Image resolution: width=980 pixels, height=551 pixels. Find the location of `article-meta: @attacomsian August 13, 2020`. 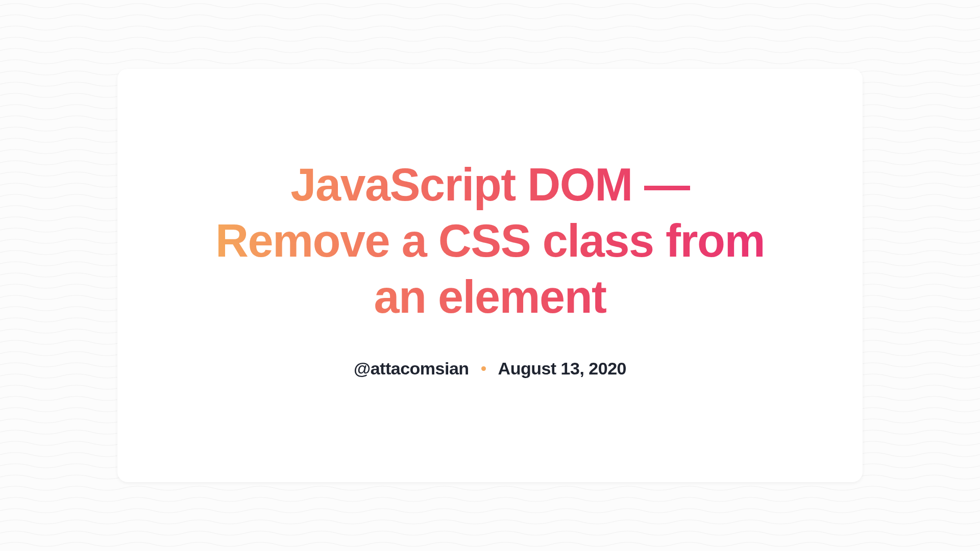

article-meta: @attacomsian August 13, 2020 is located at coordinates (490, 368).